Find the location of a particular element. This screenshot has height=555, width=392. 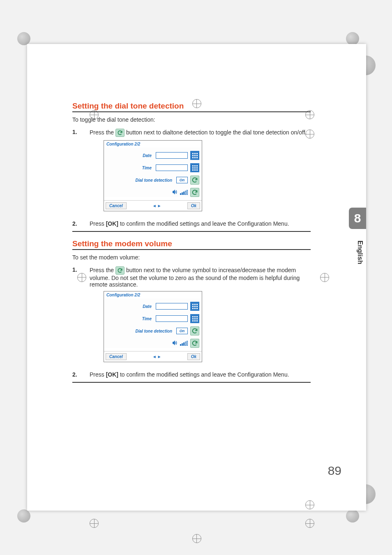

step-text: button next to dialtone detection to tog… is located at coordinates (215, 132).